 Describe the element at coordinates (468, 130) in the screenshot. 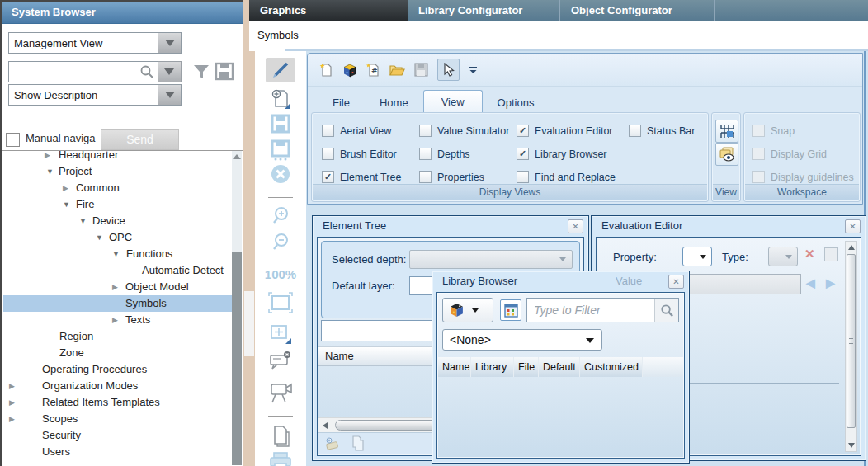

I see `checkbox-value-simulator: Value Simulator` at that location.